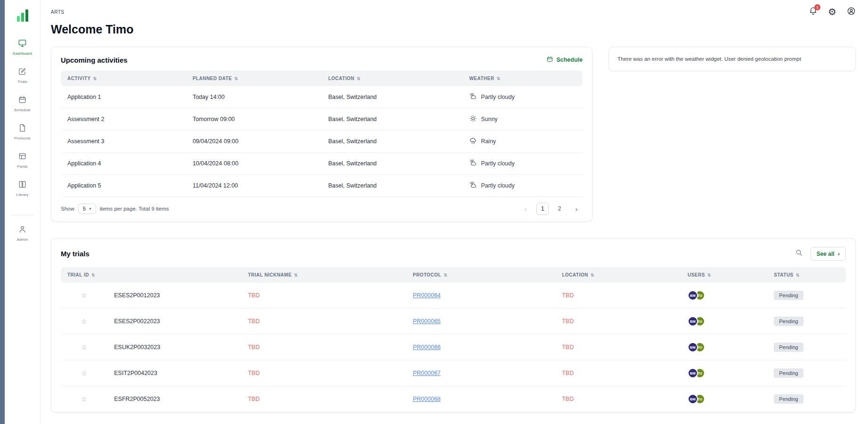 The width and height of the screenshot is (868, 424). Describe the element at coordinates (23, 73) in the screenshot. I see `edit-icon` at that location.